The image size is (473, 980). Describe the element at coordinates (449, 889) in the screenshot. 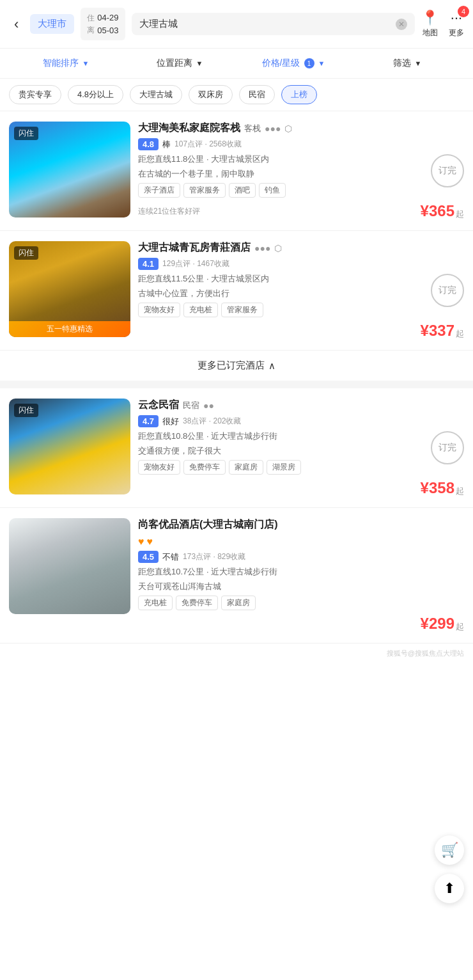

I see `top-float-button: ⬆` at that location.